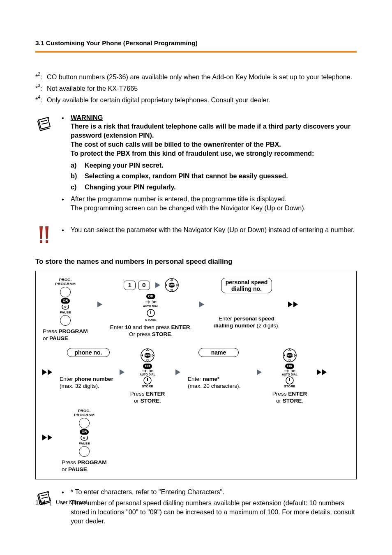 The height and width of the screenshot is (555, 392). Describe the element at coordinates (45, 124) in the screenshot. I see `note-icon` at that location.